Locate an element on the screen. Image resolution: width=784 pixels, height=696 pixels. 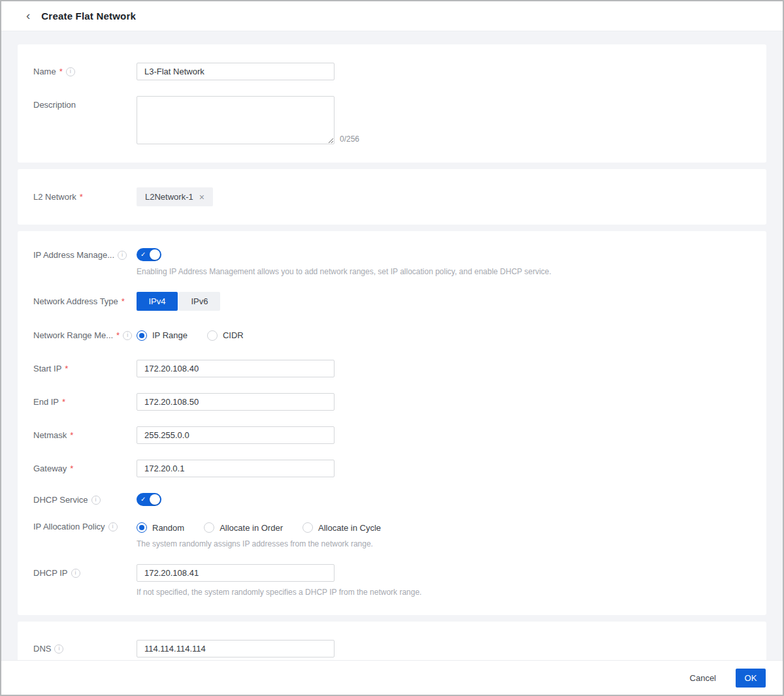
l2-network-label: L2 Network is located at coordinates (55, 197).